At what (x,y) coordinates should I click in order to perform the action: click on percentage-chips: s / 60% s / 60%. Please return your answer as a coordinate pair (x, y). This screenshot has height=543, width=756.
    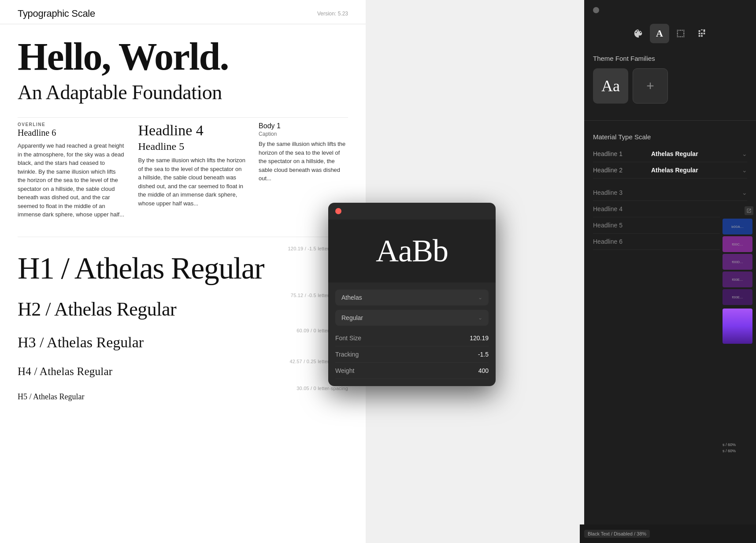
    Looking at the image, I should click on (738, 447).